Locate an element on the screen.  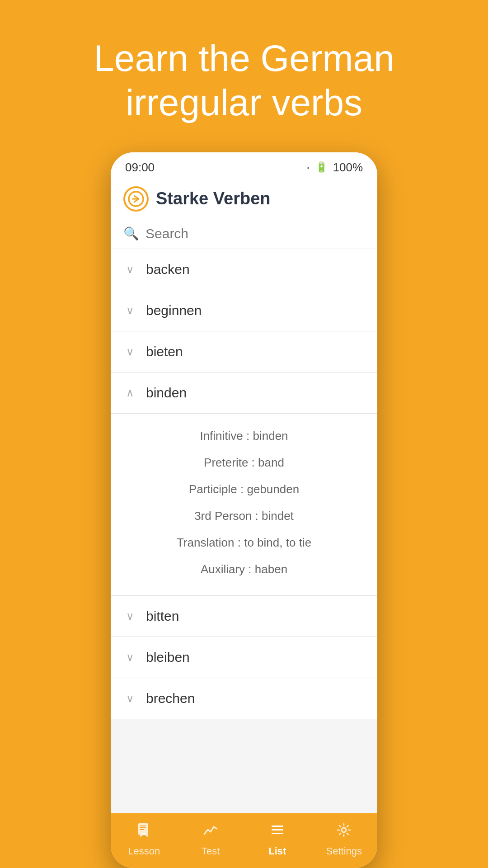
search-input is located at coordinates (255, 234).